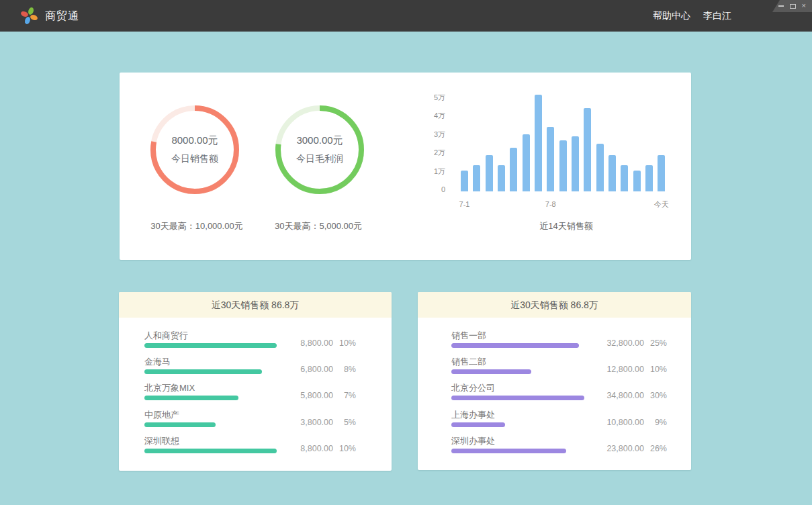 The height and width of the screenshot is (505, 812). Describe the element at coordinates (320, 141) in the screenshot. I see `today-profit-value: 3000.00元` at that location.